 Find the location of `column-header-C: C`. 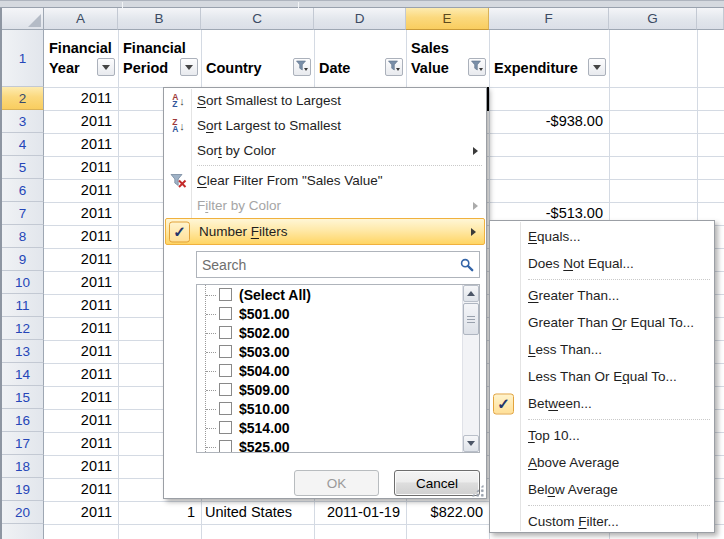

column-header-C: C is located at coordinates (258, 19).